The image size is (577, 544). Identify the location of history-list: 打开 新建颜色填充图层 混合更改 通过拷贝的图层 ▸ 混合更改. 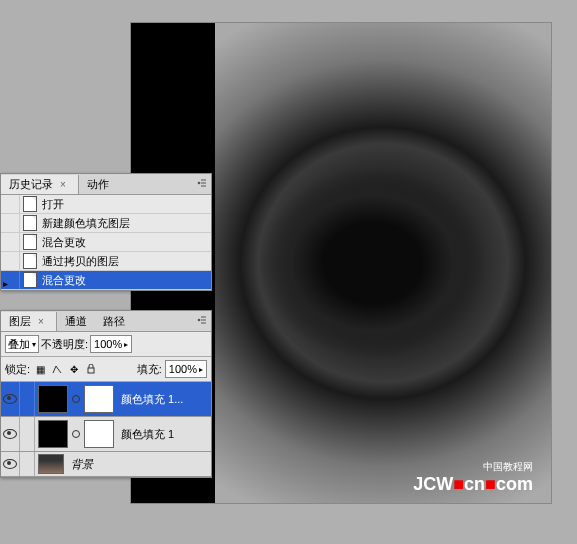
(106, 242).